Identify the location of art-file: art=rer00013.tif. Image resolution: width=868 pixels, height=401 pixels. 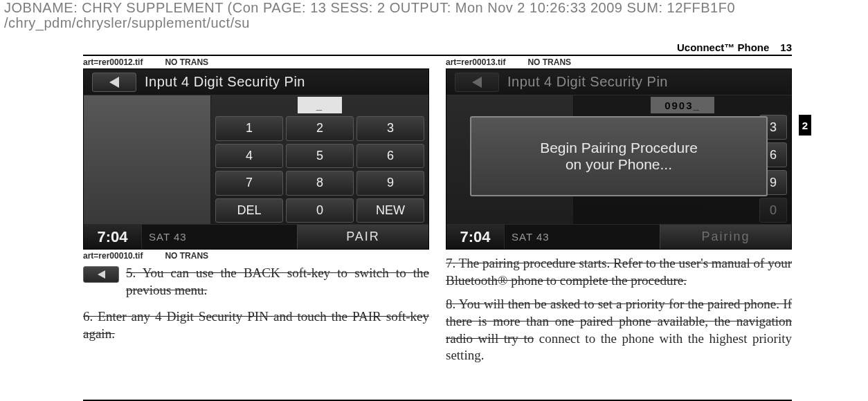
(476, 62).